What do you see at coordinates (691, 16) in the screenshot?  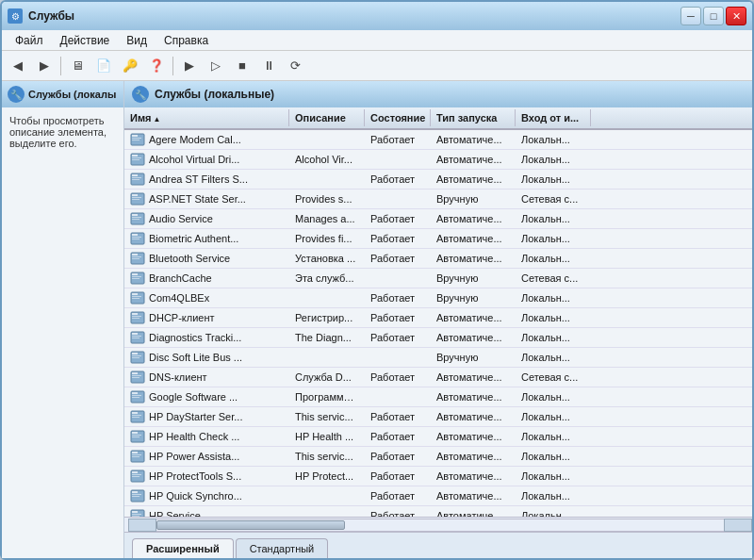 I see `minimize-button: ─` at bounding box center [691, 16].